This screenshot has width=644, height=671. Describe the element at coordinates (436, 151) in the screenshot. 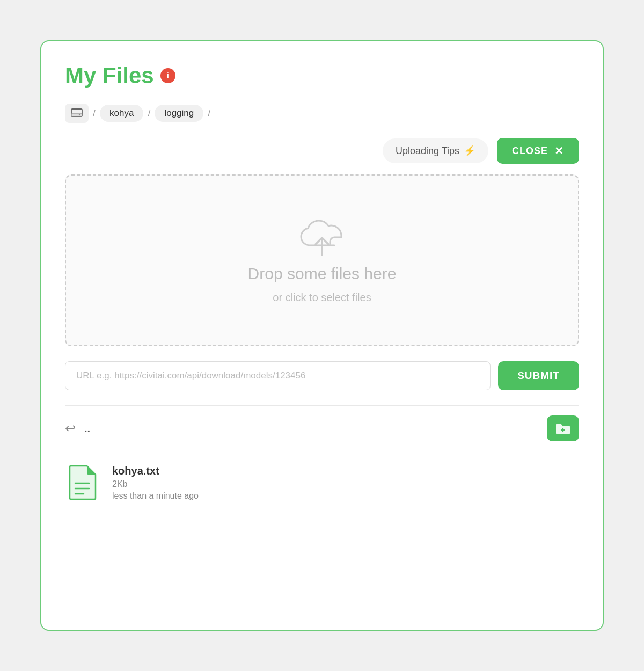

I see `uploading-tips-button: Uploading Tips ⚡` at that location.